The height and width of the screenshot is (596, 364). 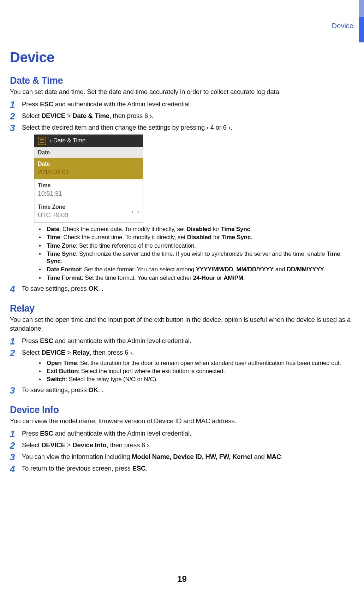 I want to click on step-text: Select the desired item and then change …, so click(x=127, y=127).